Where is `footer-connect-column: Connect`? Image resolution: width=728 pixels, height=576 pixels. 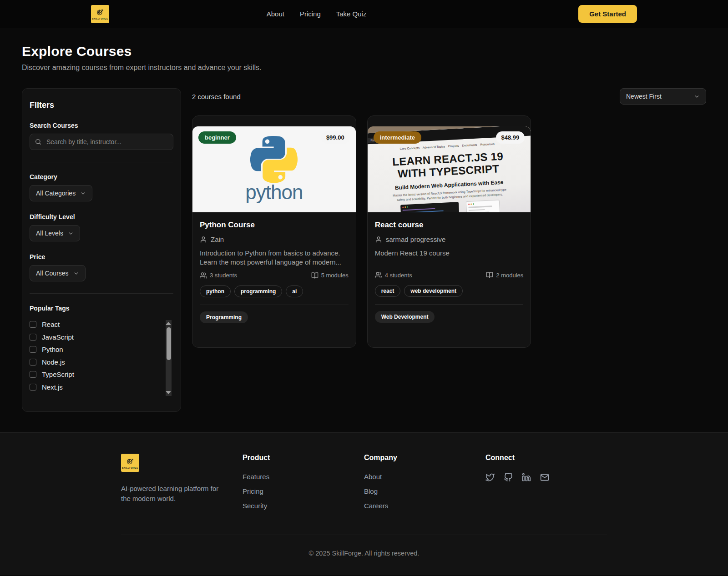 footer-connect-column: Connect is located at coordinates (546, 485).